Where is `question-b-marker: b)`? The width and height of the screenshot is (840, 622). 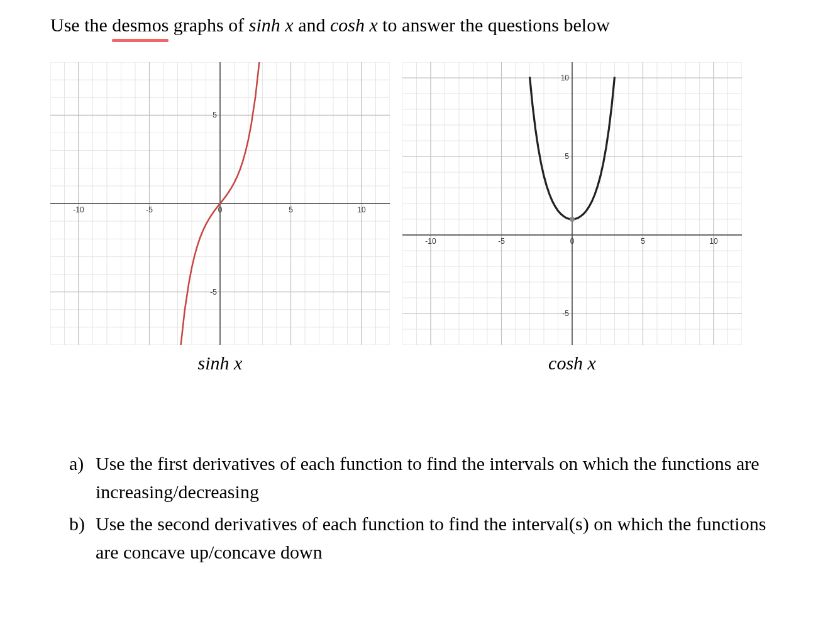
question-b-marker: b) is located at coordinates (82, 538).